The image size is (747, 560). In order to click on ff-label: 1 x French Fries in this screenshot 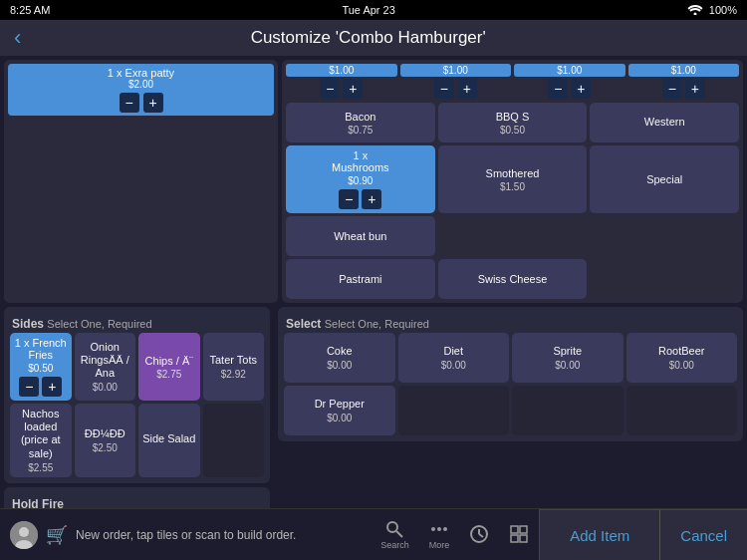, I will do `click(41, 349)`.